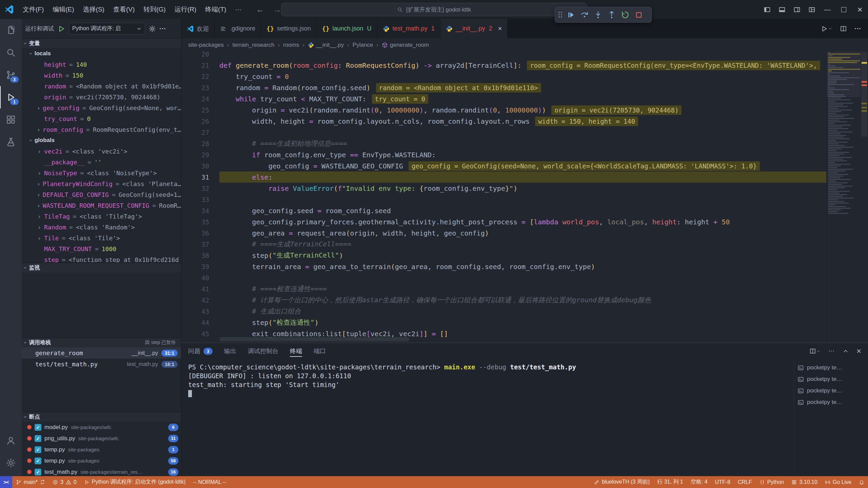 This screenshot has height=488, width=868. I want to click on line-number: 28, so click(200, 144).